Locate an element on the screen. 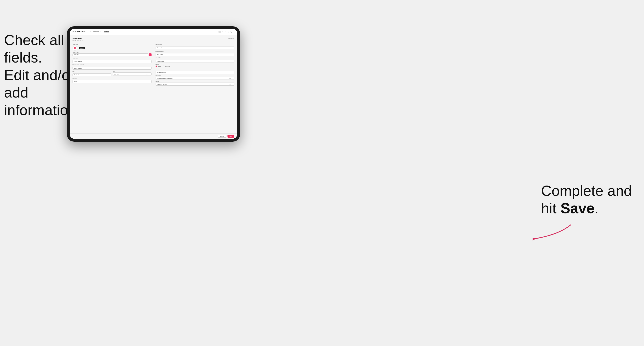 This screenshot has width=644, height=346. colour-swatch is located at coordinates (150, 55).